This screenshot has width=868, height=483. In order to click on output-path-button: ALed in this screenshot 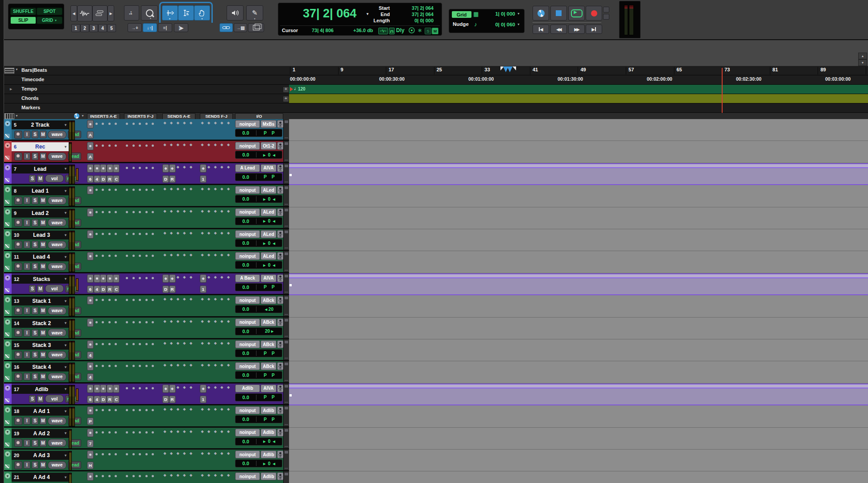, I will do `click(269, 256)`.